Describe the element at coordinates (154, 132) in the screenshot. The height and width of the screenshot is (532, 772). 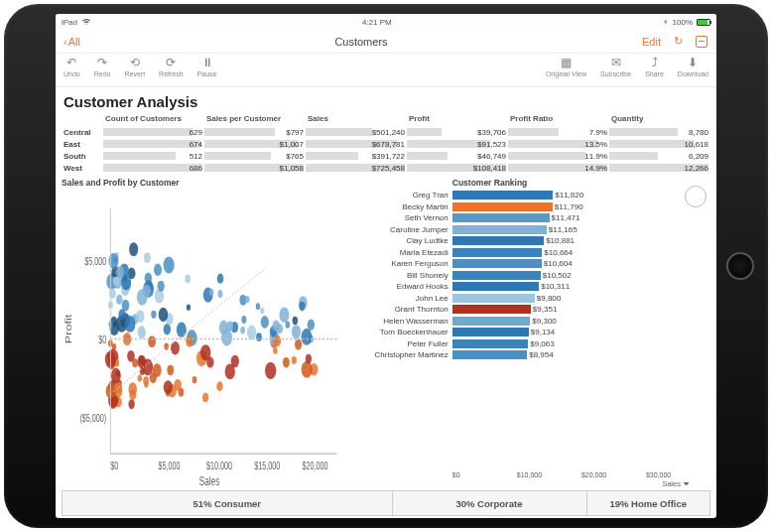
I see `metric-cell: 629` at that location.